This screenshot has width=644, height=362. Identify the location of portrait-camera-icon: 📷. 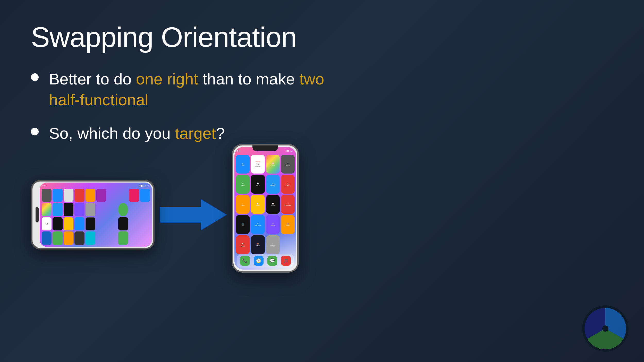
(288, 163).